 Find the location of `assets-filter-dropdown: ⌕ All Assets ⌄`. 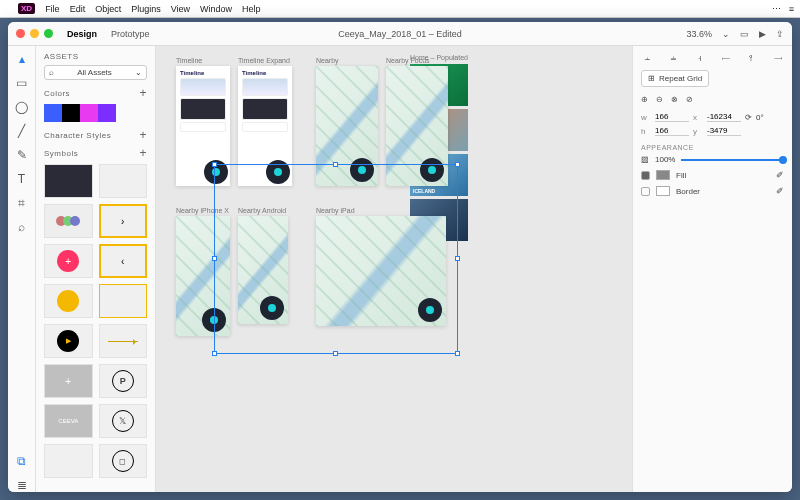

assets-filter-dropdown: ⌕ All Assets ⌄ is located at coordinates (96, 72).